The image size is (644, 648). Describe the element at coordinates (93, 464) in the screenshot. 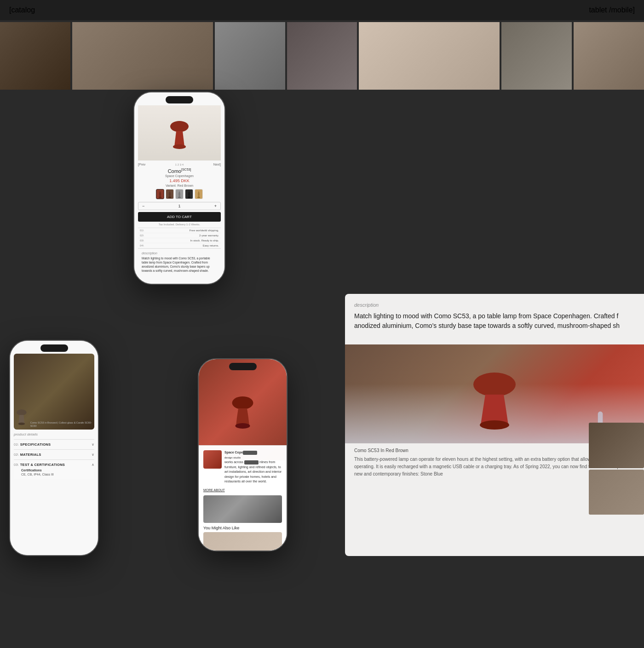

I see `chevron-up-icon-3: ∧` at that location.